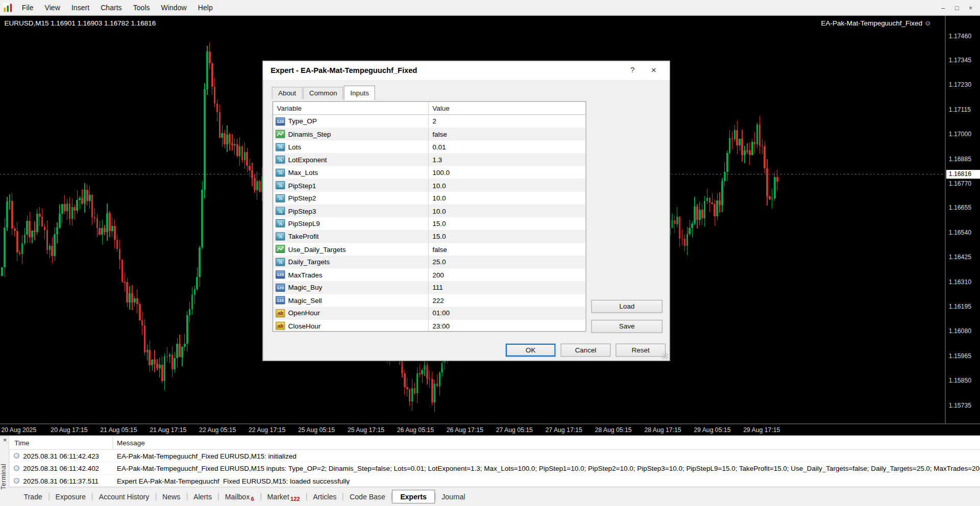  What do you see at coordinates (585, 350) in the screenshot?
I see `cancel-button: Cancel` at bounding box center [585, 350].